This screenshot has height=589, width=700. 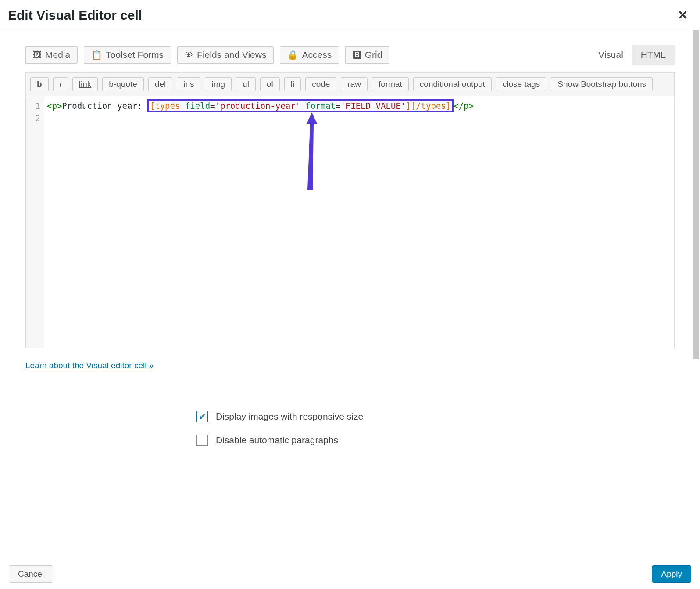 I want to click on learn-link: Learn about the Visual editor cell », so click(x=89, y=366).